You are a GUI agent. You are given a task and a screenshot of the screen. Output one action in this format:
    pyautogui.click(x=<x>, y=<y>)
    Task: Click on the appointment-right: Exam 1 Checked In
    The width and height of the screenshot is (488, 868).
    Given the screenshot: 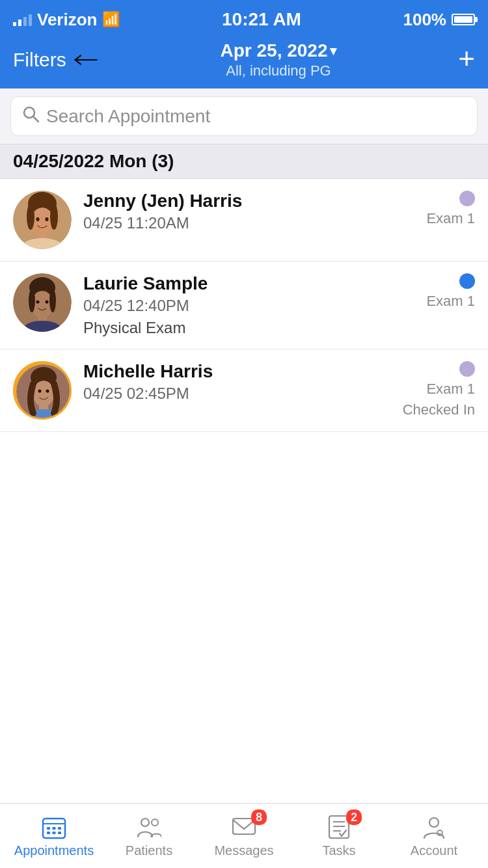 What is the action you would take?
    pyautogui.click(x=436, y=390)
    